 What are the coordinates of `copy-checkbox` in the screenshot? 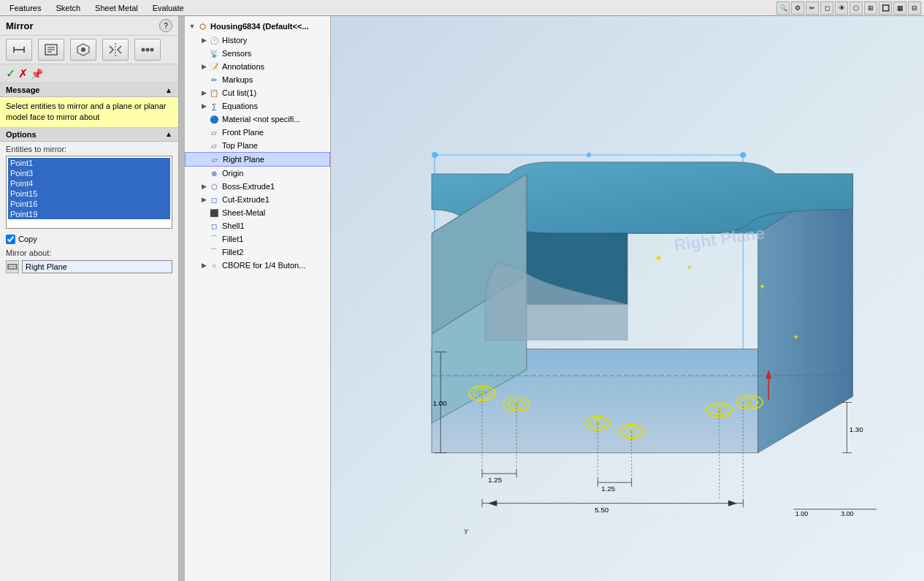 It's located at (10, 240).